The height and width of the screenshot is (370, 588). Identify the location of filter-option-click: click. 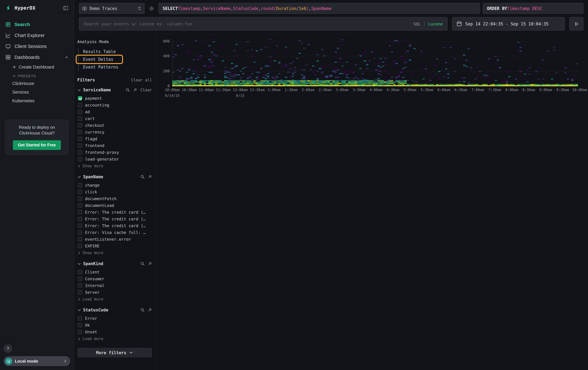
(115, 192).